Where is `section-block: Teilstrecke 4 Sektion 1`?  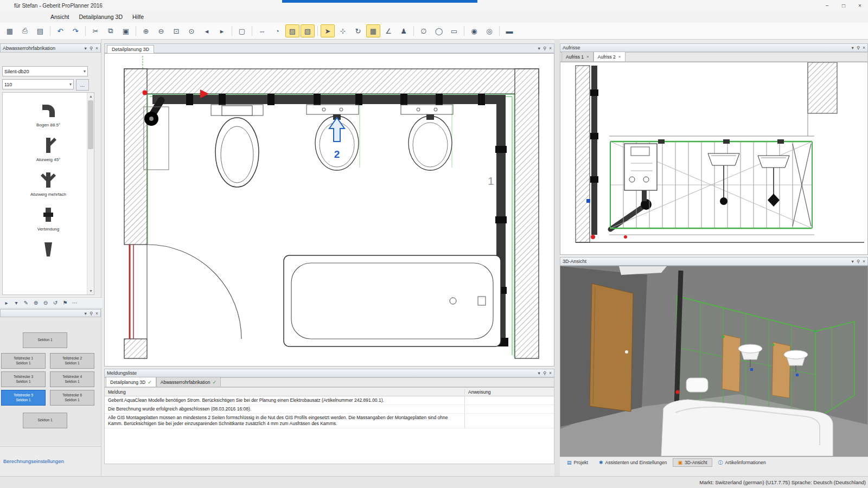
section-block: Teilstrecke 4 Sektion 1 is located at coordinates (72, 380).